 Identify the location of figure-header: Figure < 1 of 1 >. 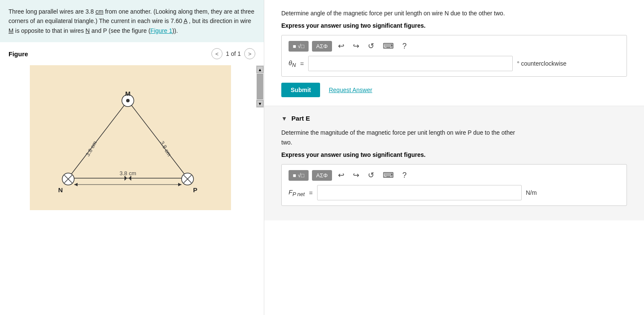
(132, 54).